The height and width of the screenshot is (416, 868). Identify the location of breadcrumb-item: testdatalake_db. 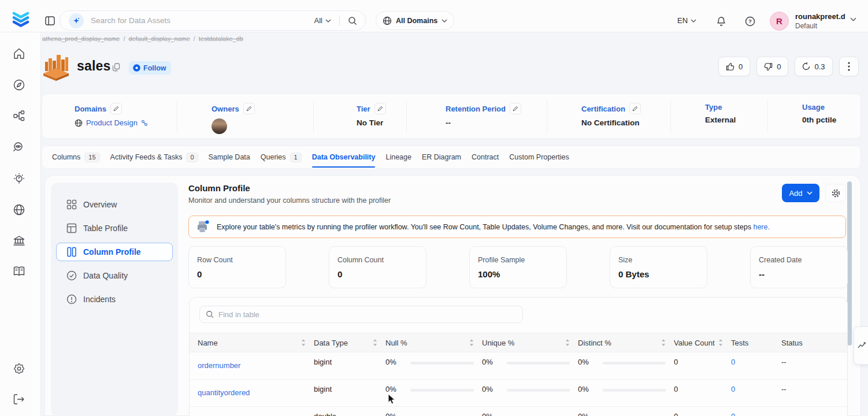
(221, 39).